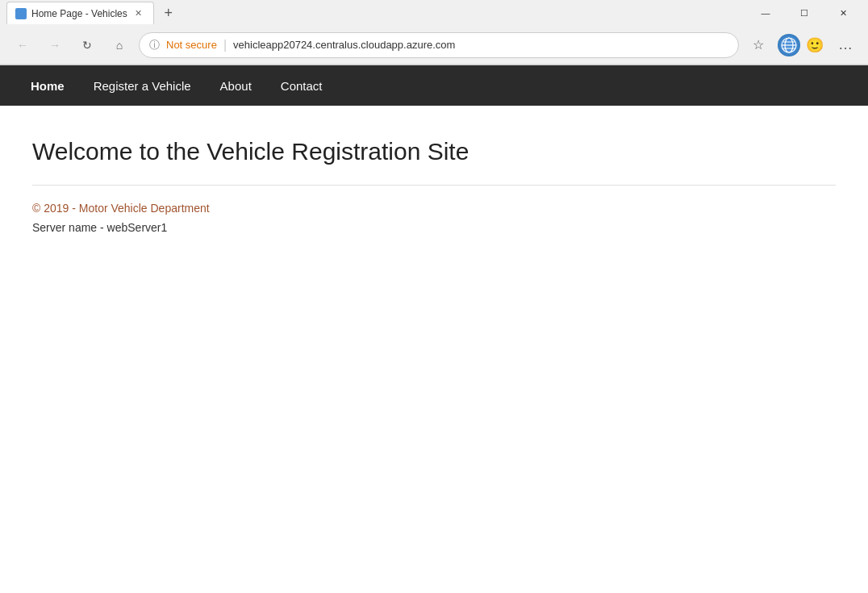 The image size is (868, 593). What do you see at coordinates (23, 45) in the screenshot?
I see `back-button: ←` at bounding box center [23, 45].